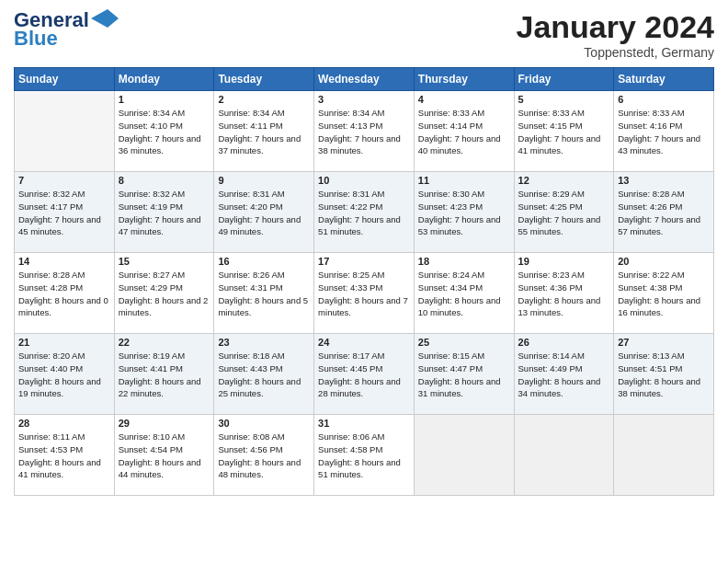 Image resolution: width=728 pixels, height=563 pixels. What do you see at coordinates (164, 293) in the screenshot?
I see `table-row: 15 Sunrise: 8:27 AM Sunset: 4:29 PM Dayl…` at bounding box center [164, 293].